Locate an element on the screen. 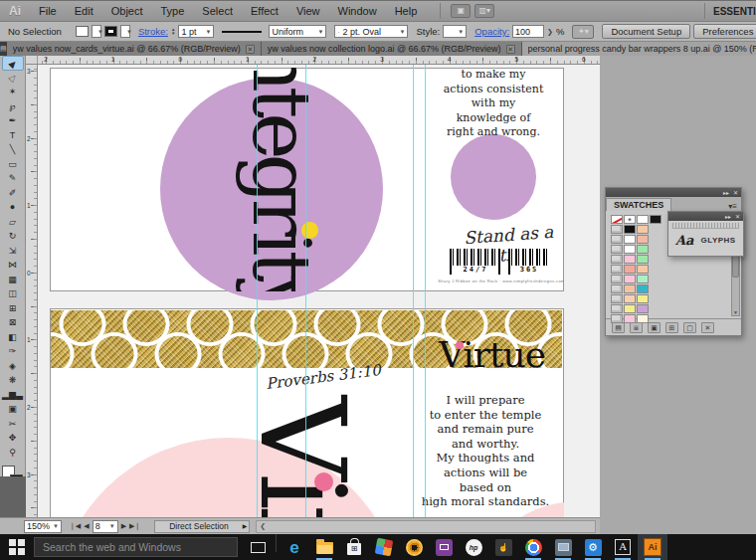 Image resolution: width=756 pixels, height=560 pixels. hand-tool: ✥ is located at coordinates (13, 438).